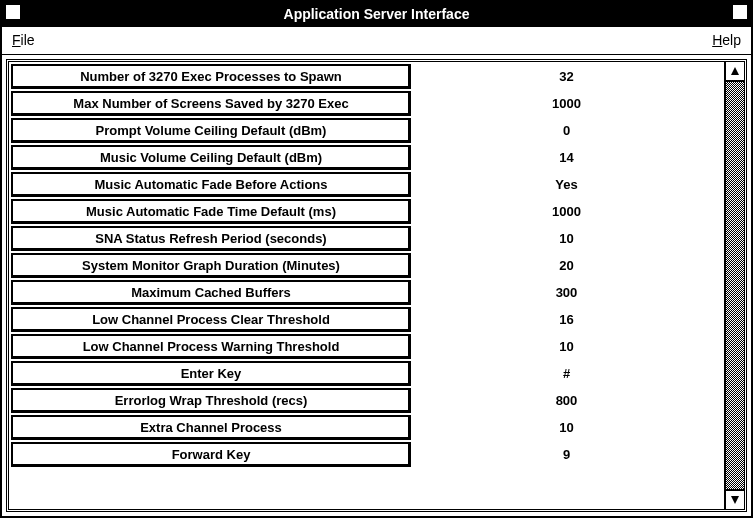 This screenshot has width=753, height=518. I want to click on setting-label: Maximum Cached Buffers, so click(211, 292).